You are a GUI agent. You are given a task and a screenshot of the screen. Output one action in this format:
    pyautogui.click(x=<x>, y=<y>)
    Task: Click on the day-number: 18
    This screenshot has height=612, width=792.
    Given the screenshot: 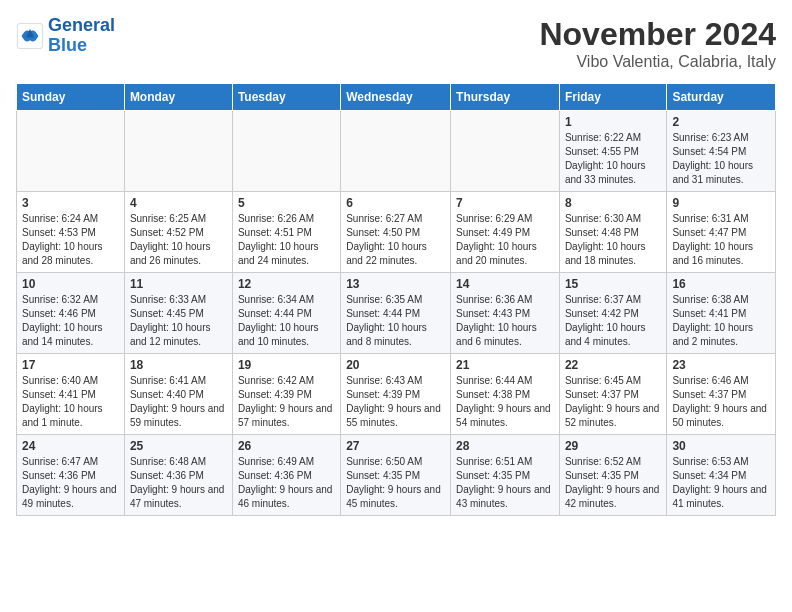 What is the action you would take?
    pyautogui.click(x=178, y=365)
    